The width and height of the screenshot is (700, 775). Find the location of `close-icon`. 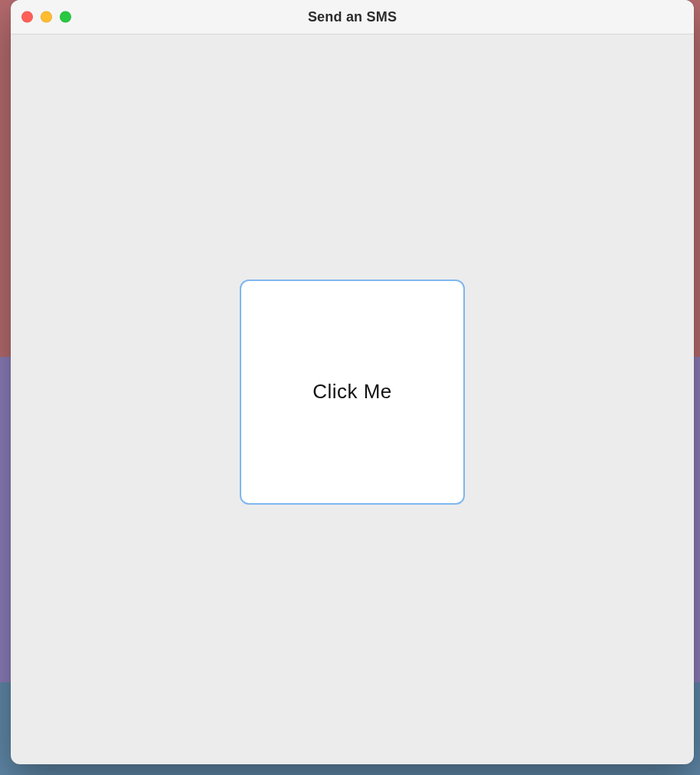

close-icon is located at coordinates (28, 17).